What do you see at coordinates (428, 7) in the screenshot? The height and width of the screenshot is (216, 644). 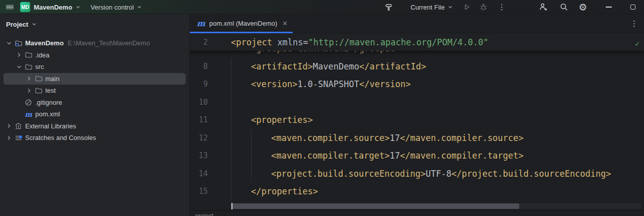 I see `run-config-label: Current File` at bounding box center [428, 7].